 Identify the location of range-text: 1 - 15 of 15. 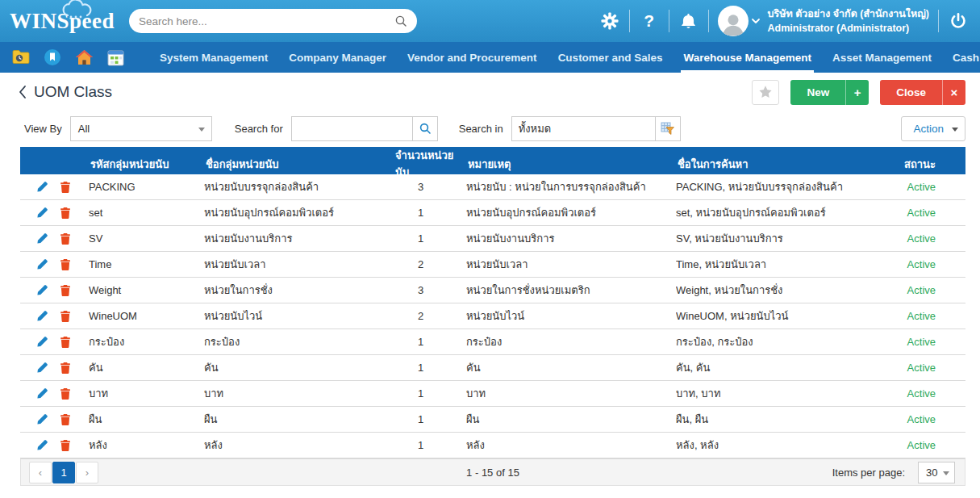
(493, 473).